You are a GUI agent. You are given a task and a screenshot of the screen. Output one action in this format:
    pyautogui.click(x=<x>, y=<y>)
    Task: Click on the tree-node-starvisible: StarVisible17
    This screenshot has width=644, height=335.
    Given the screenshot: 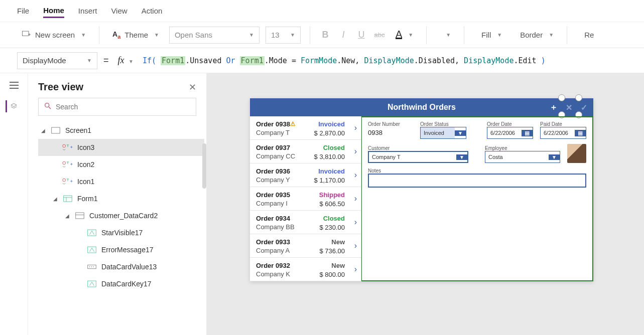 What is the action you would take?
    pyautogui.click(x=121, y=233)
    